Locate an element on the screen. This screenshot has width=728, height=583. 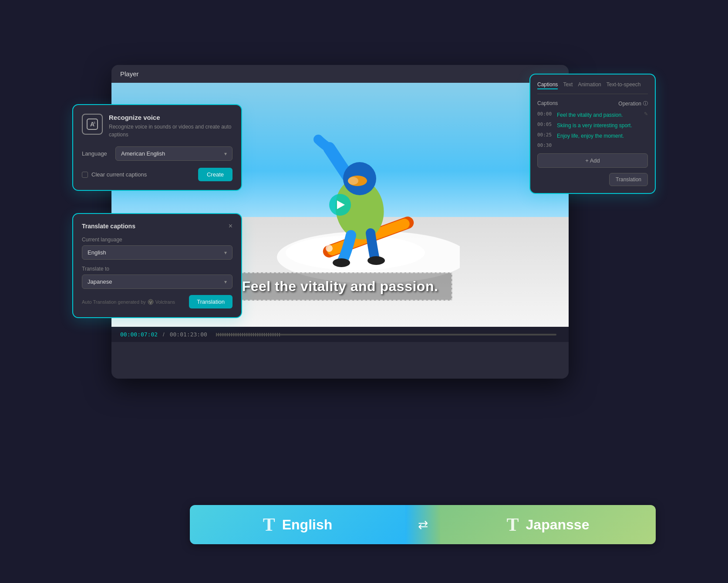
clear-captions-label: Clear current captions is located at coordinates (119, 174).